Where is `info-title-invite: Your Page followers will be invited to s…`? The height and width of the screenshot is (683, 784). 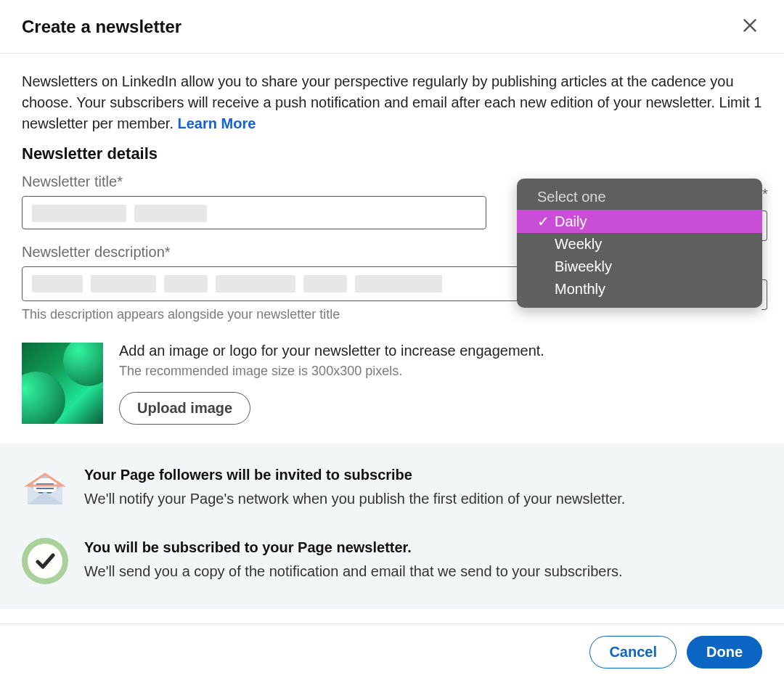
info-title-invite: Your Page followers will be invited to s… is located at coordinates (354, 475).